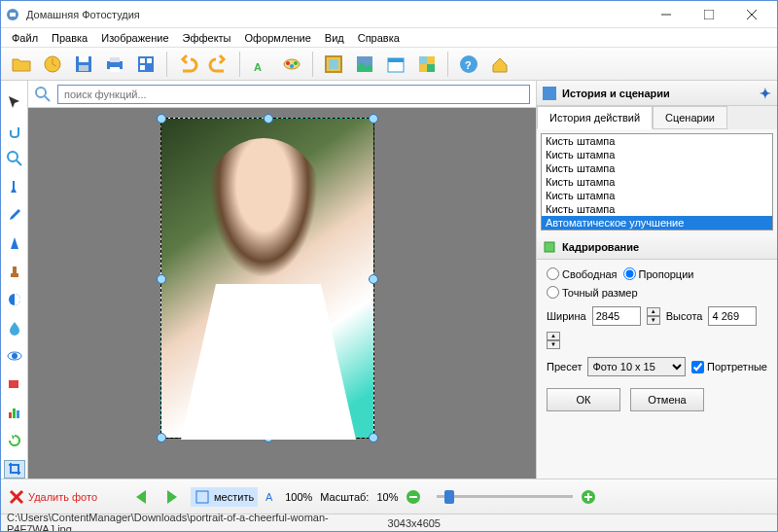  Describe the element at coordinates (268, 119) in the screenshot. I see `crop-handle-n` at that location.